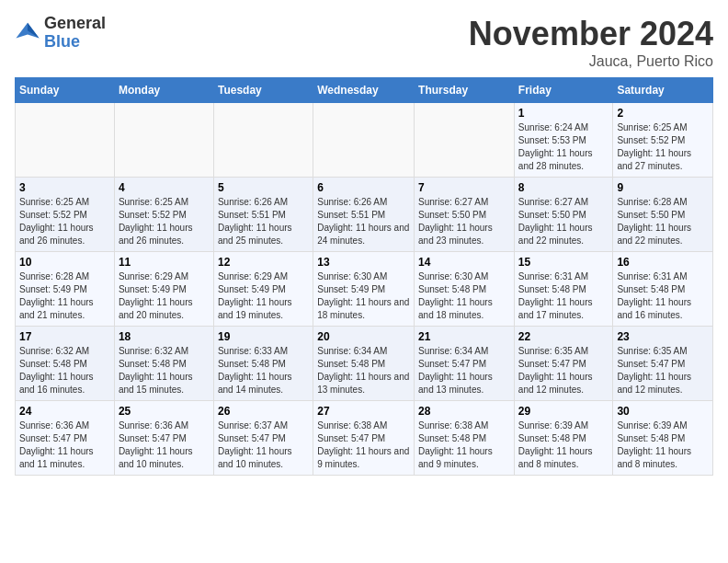  What do you see at coordinates (664, 438) in the screenshot?
I see `calendar-cell: 30Sunrise: 6:39 AM Sunset: 5:48 PM Dayli…` at bounding box center [664, 438].